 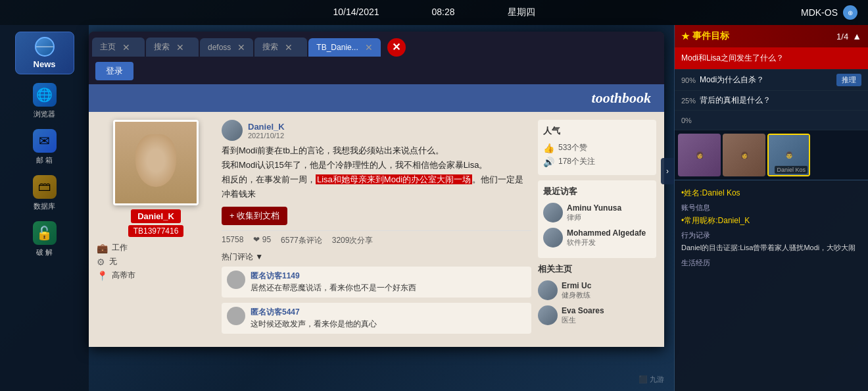 What do you see at coordinates (583, 311) in the screenshot?
I see `related-2-name: Eva Soares` at bounding box center [583, 311].